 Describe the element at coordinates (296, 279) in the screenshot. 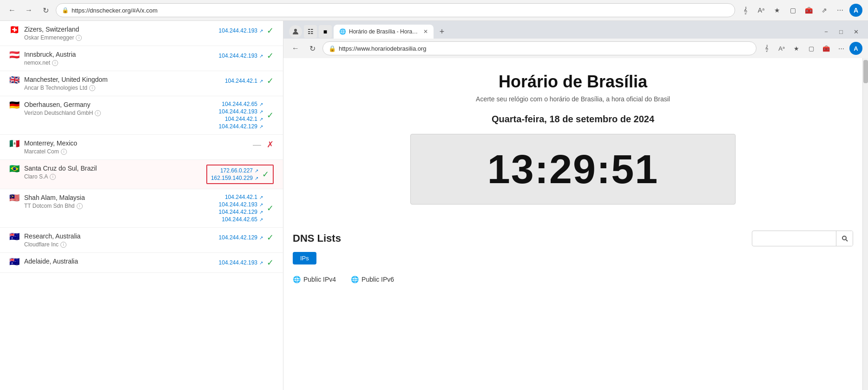

I see `globe-icon-ipv4: 🌐` at that location.